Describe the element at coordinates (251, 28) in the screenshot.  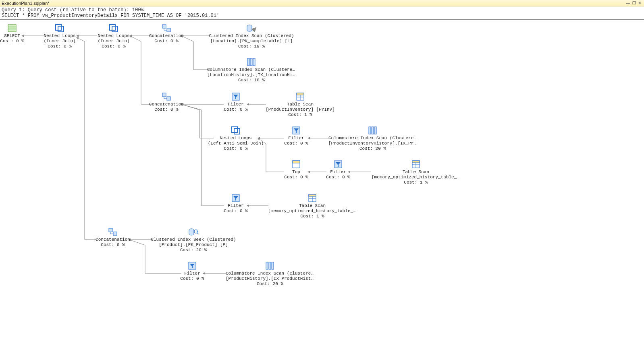
I see `clustered-index-scan-icon` at that location.